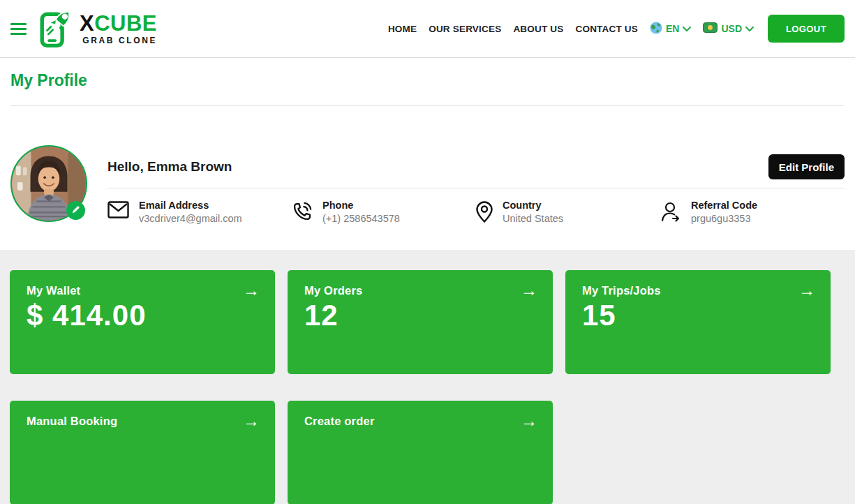 Image resolution: width=855 pixels, height=504 pixels. Describe the element at coordinates (724, 218) in the screenshot. I see `referral-value: prgu6gu3353` at that location.